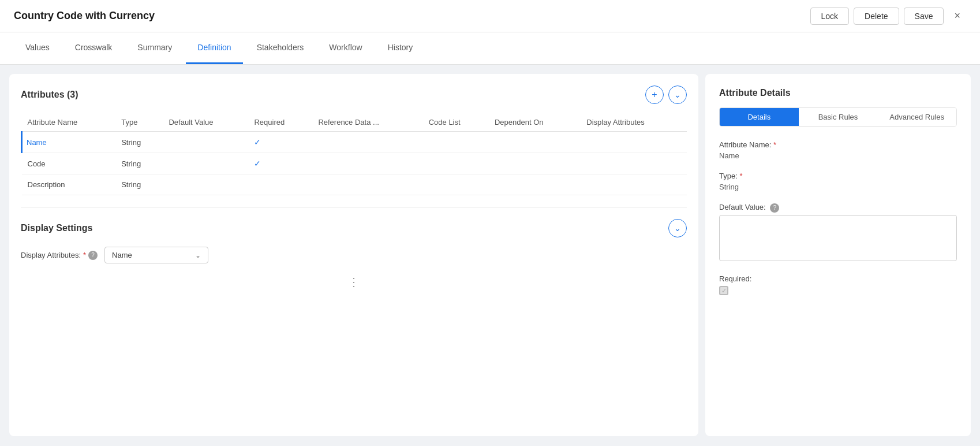 Image resolution: width=980 pixels, height=446 pixels. What do you see at coordinates (634, 122) in the screenshot?
I see `col-display-attributes: Display Attributes` at bounding box center [634, 122].